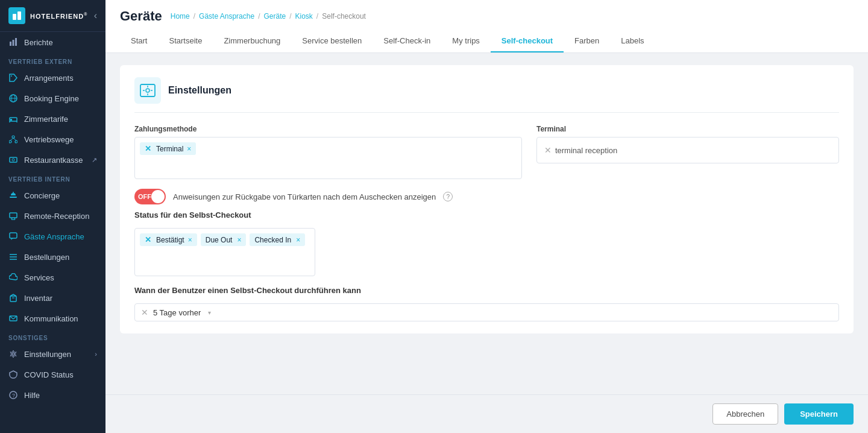 The width and height of the screenshot is (868, 433). I want to click on status-tag-due-out: Due Out ×, so click(224, 240).